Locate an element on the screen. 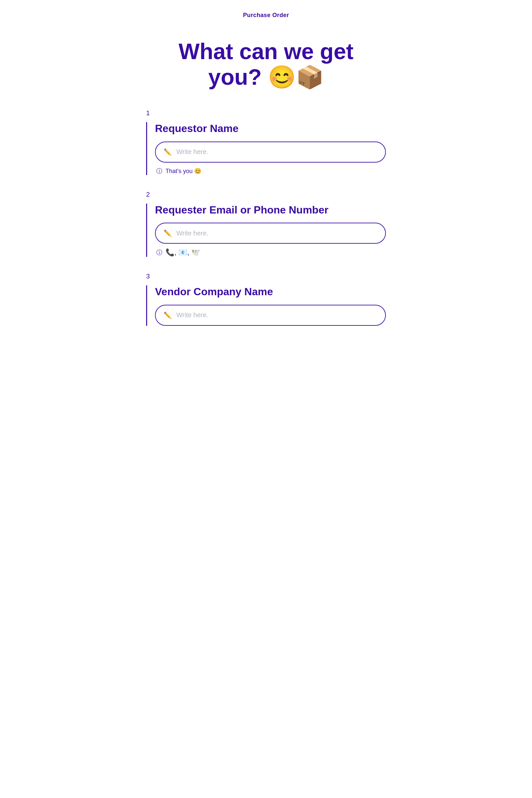  section-number-3: 3 is located at coordinates (266, 276).